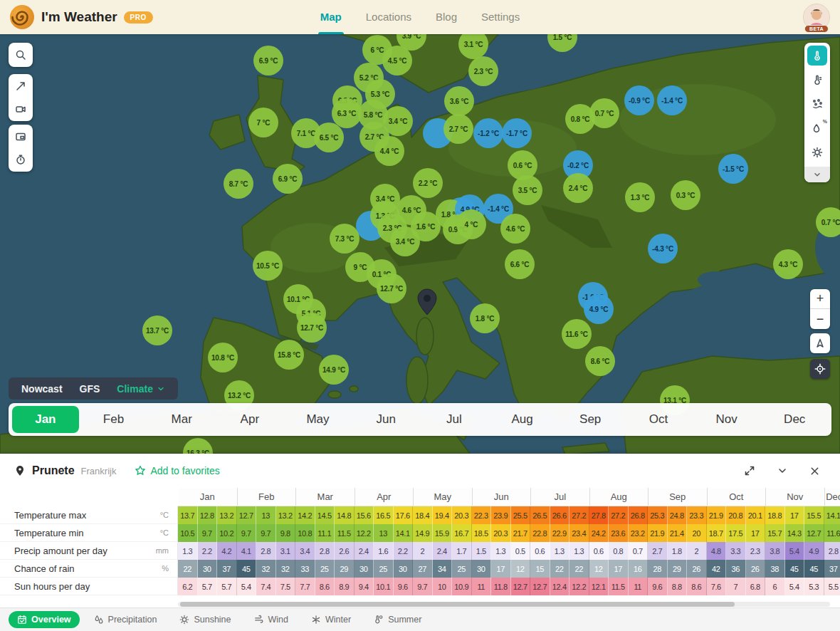 The image size is (840, 631). Describe the element at coordinates (334, 370) in the screenshot. I see `temperature-marker: 14.9 °C` at that location.